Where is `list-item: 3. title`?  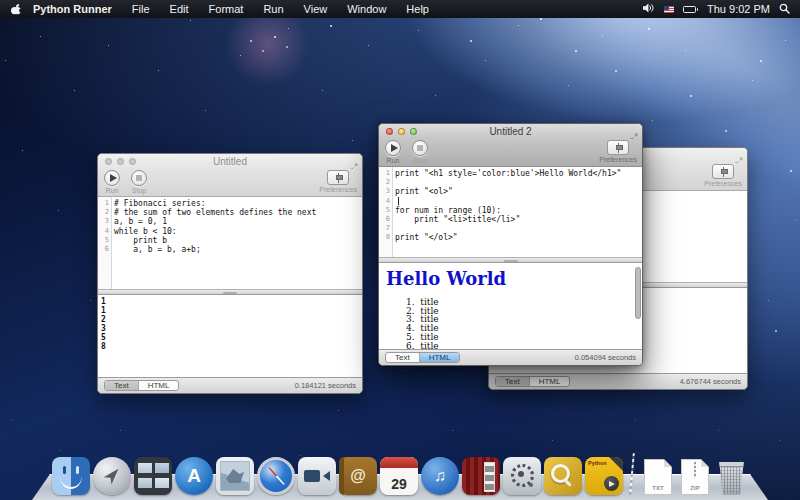
list-item: 3. title is located at coordinates (524, 320).